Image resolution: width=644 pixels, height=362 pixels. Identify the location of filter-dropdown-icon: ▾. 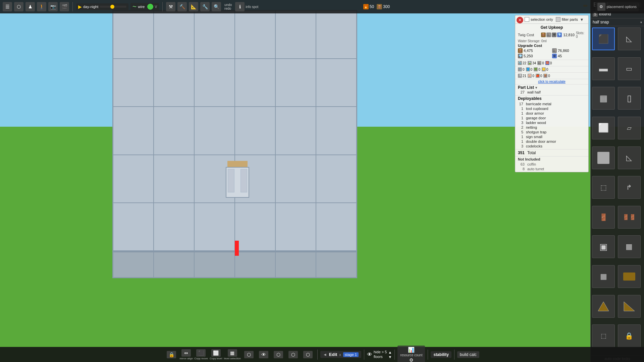
(582, 19).